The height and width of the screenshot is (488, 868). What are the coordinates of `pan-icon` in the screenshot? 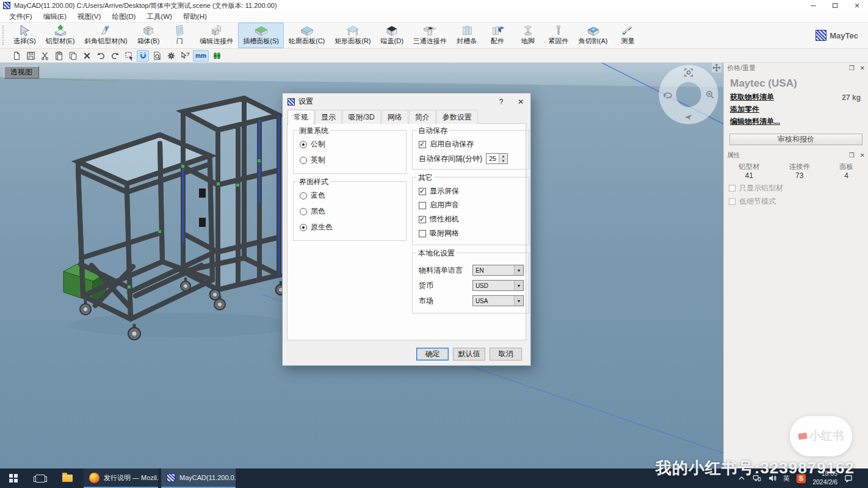 It's located at (717, 68).